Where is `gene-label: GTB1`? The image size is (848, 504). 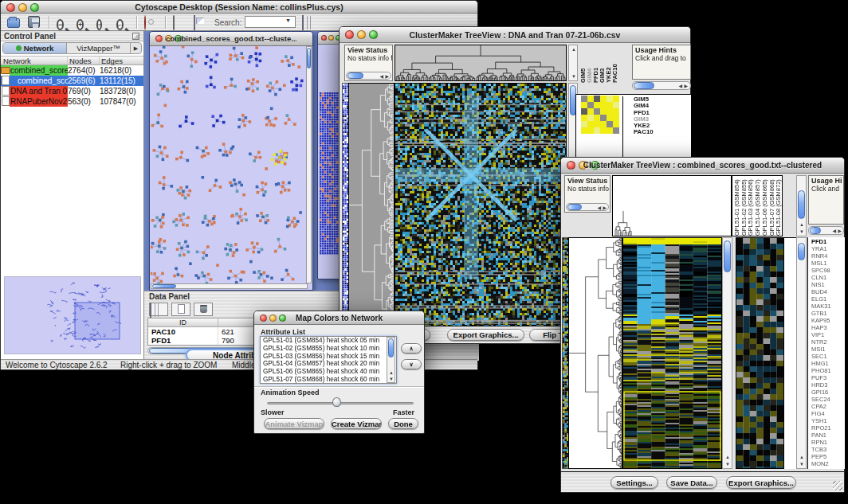 gene-label: GTB1 is located at coordinates (828, 314).